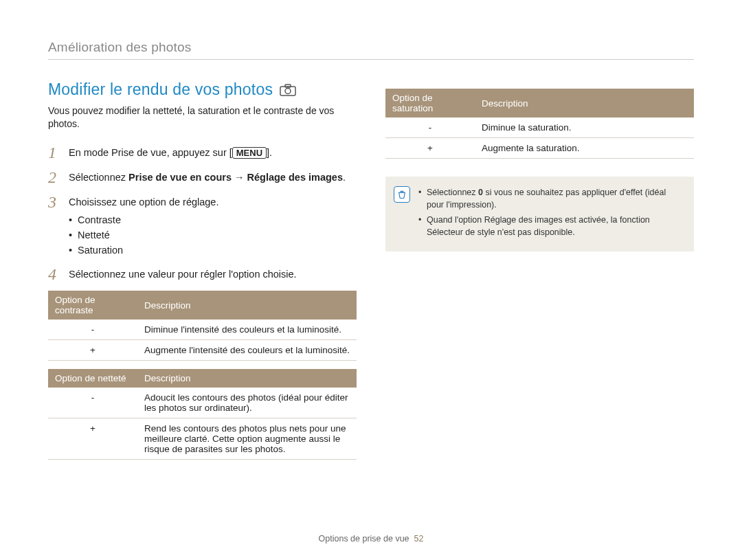 The height and width of the screenshot is (560, 742). I want to click on page-footer: Options de prise de vue 52, so click(371, 539).